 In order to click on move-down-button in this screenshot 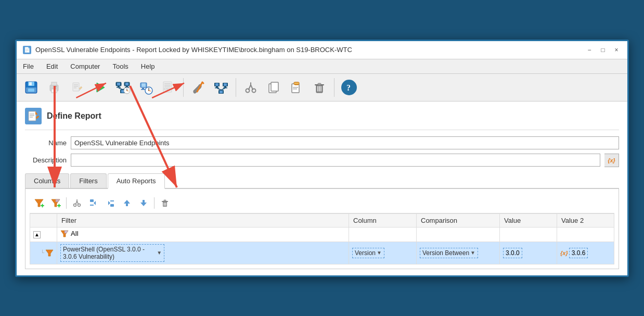, I will do `click(144, 203)`.